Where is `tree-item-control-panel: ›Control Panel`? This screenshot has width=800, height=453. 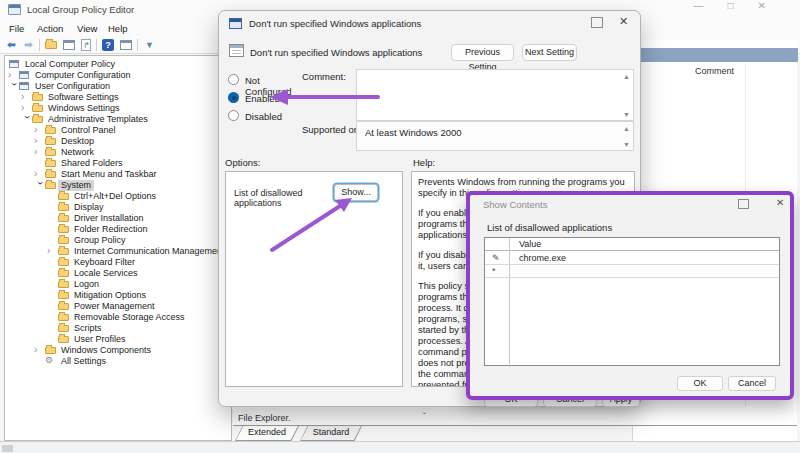
tree-item-control-panel: ›Control Panel is located at coordinates (118, 130).